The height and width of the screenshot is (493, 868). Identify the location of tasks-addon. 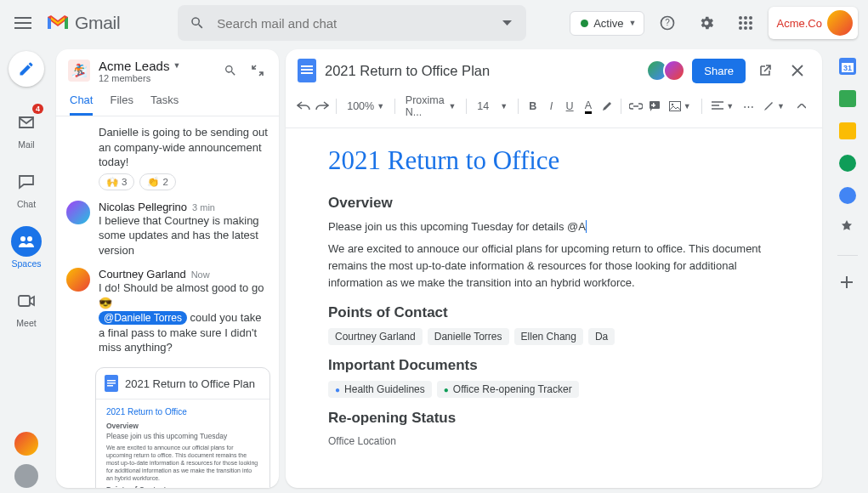
(848, 163).